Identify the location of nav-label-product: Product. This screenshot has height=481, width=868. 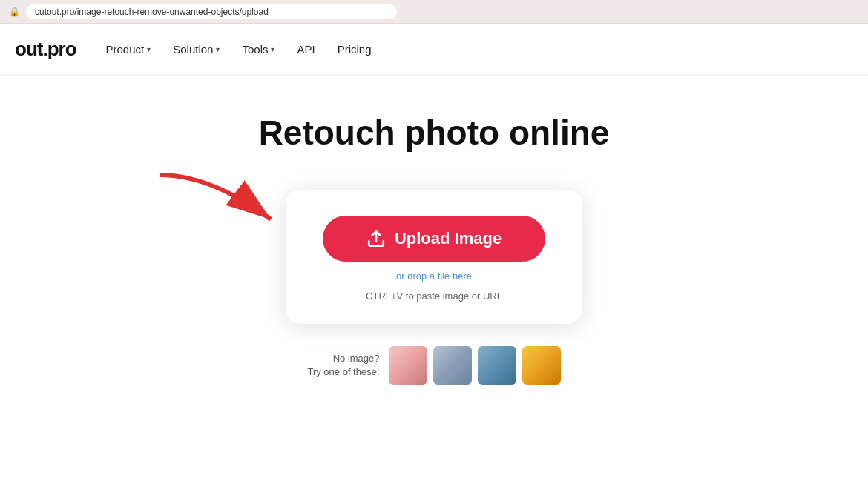
(125, 49).